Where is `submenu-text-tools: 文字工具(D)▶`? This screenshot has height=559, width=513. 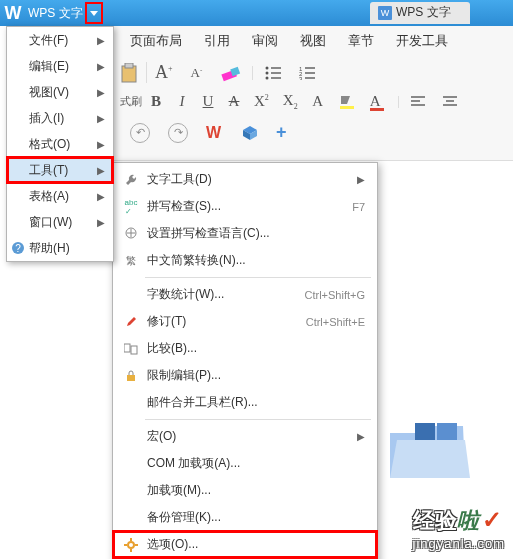
submenu-text-tools: 文字工具(D)▶ is located at coordinates (245, 180).